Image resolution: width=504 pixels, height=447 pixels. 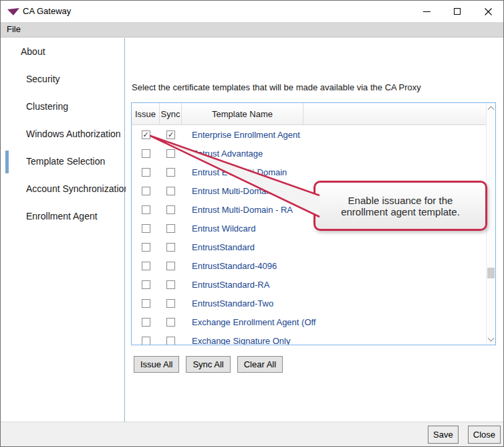 What do you see at coordinates (241, 135) in the screenshot?
I see `template-name-label: Enterprise Enrollment Agent` at bounding box center [241, 135].